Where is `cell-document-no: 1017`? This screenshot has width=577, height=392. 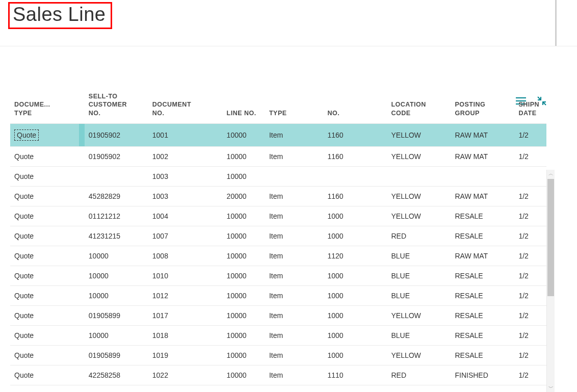 cell-document-no: 1017 is located at coordinates (186, 315).